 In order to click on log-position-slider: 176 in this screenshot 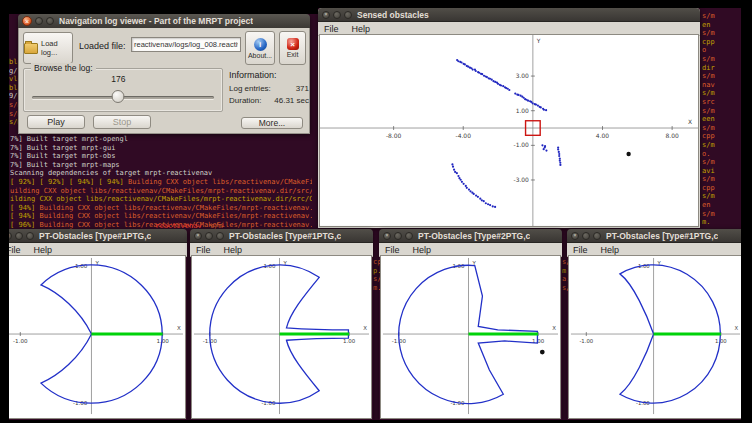, I will do `click(123, 97)`.